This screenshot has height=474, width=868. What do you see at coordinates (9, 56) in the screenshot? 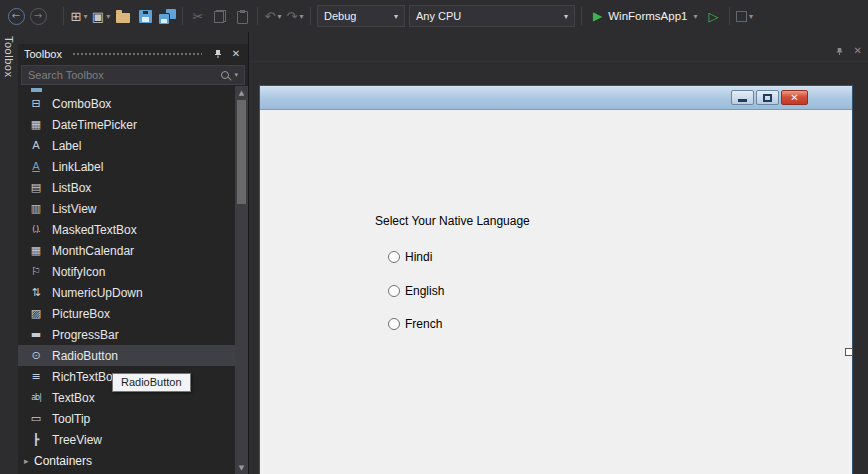
I see `toolbox-vertical-tab: Toolbox` at bounding box center [9, 56].